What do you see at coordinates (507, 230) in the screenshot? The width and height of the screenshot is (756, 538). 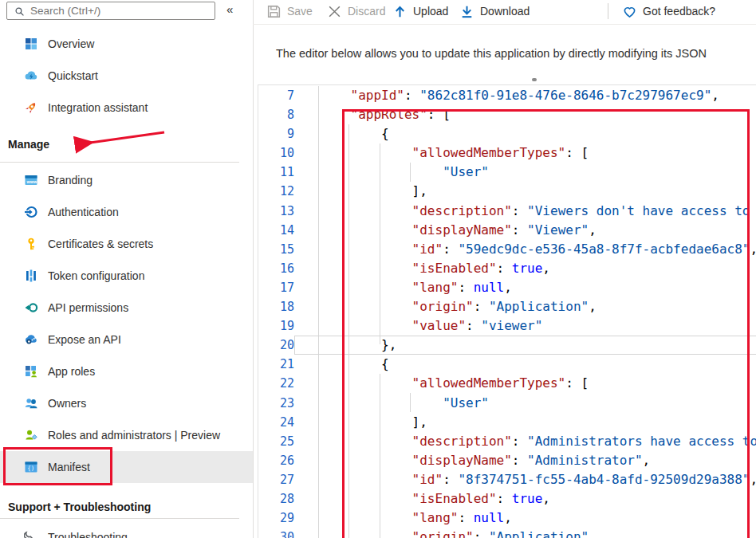 I see `code-line: 14 "displayName": "Viewer",` at bounding box center [507, 230].